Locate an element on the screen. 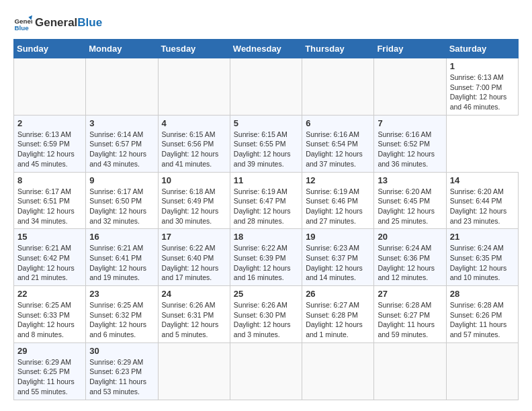 The image size is (532, 411). logo-general: General is located at coordinates (56, 23).